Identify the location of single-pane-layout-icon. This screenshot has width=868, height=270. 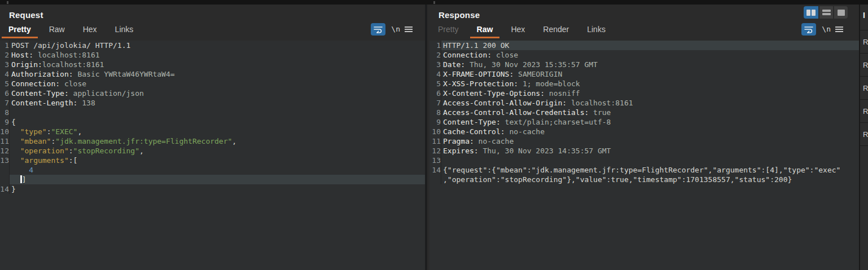
(840, 12).